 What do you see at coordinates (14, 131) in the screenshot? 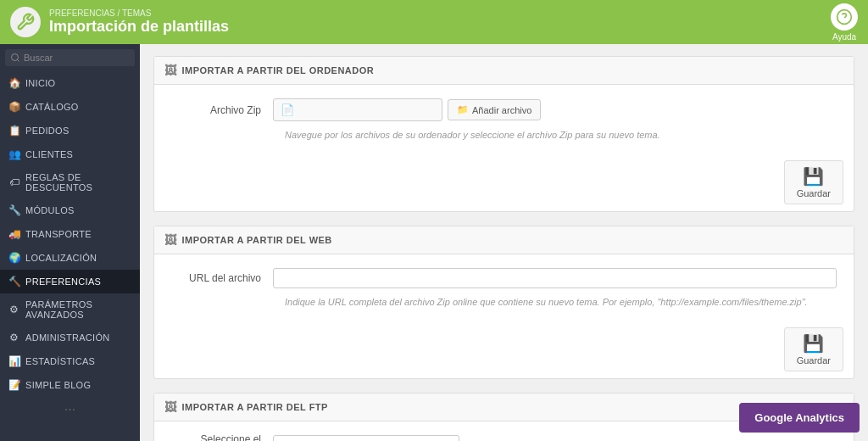
I see `orders-icon: 📋` at bounding box center [14, 131].